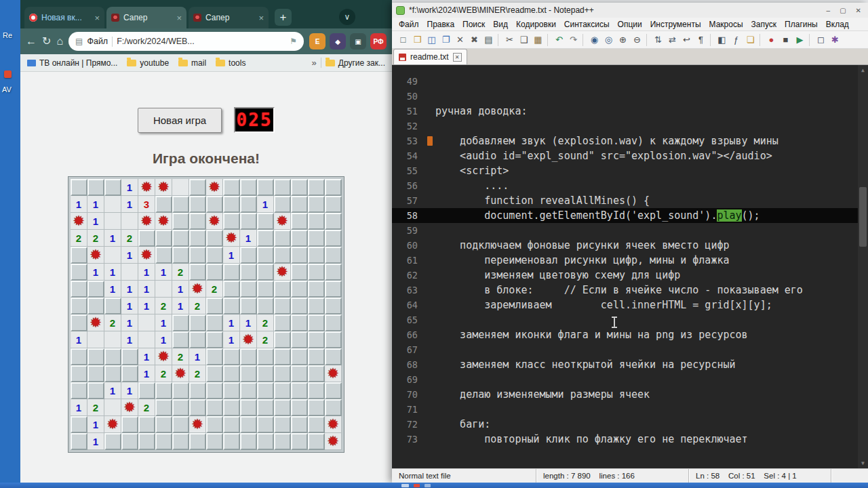 This screenshot has width=868, height=488. I want to click on find-icon: ◉, so click(594, 40).